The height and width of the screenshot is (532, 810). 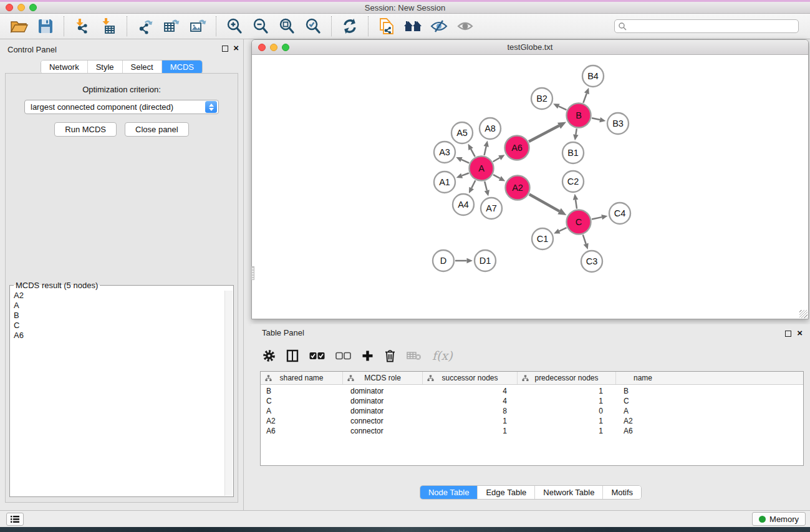 What do you see at coordinates (253, 273) in the screenshot?
I see `splitter-grip` at bounding box center [253, 273].